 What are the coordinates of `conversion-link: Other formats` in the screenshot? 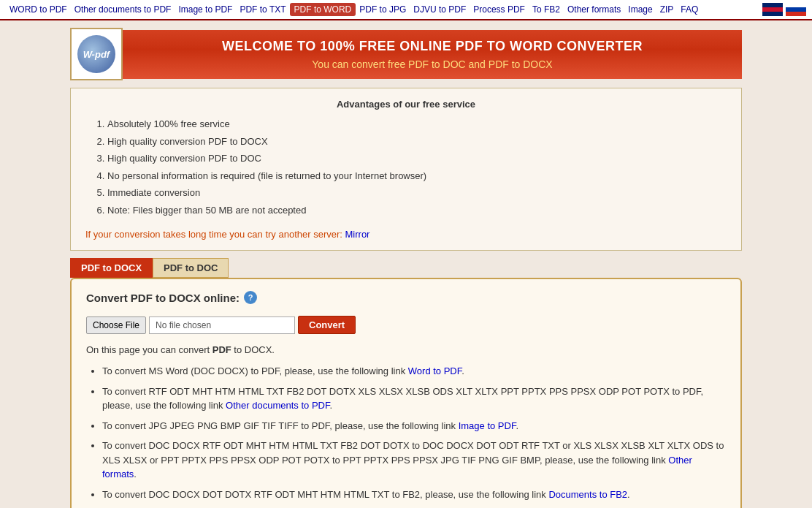 It's located at (397, 468).